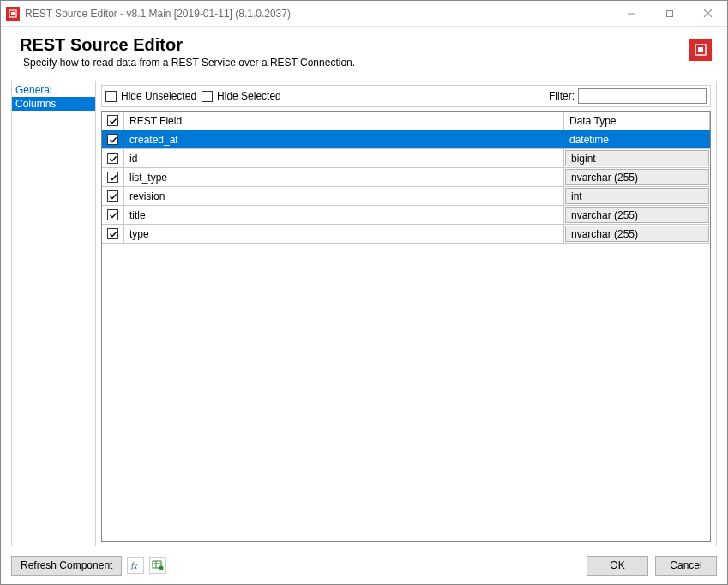 The width and height of the screenshot is (728, 585). Describe the element at coordinates (53, 104) in the screenshot. I see `sidebar-item-columns: Columns` at that location.